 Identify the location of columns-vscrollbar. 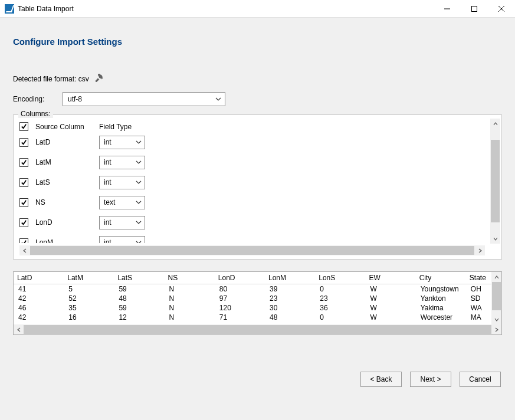
(496, 181).